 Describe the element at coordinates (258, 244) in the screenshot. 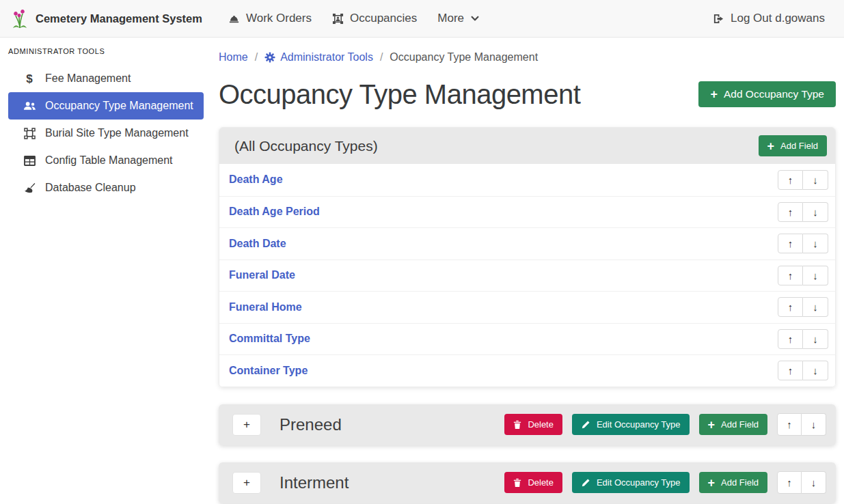

I see `field-link-death-date: Death Date` at that location.